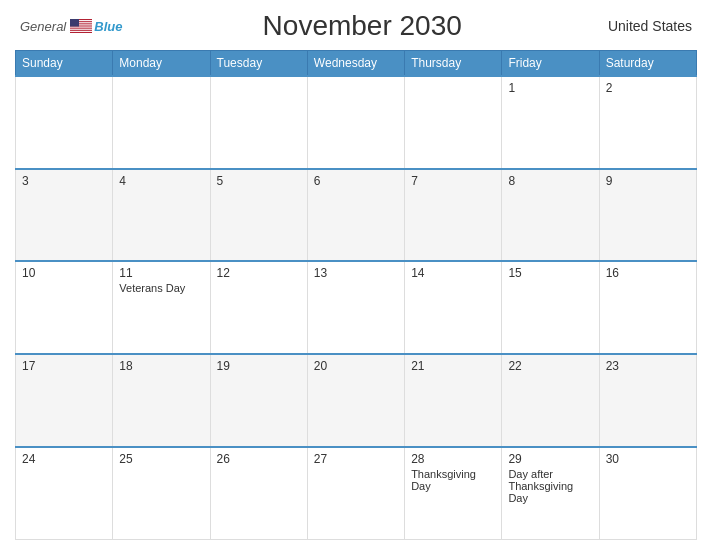 This screenshot has width=712, height=550. I want to click on day-number: 11, so click(161, 273).